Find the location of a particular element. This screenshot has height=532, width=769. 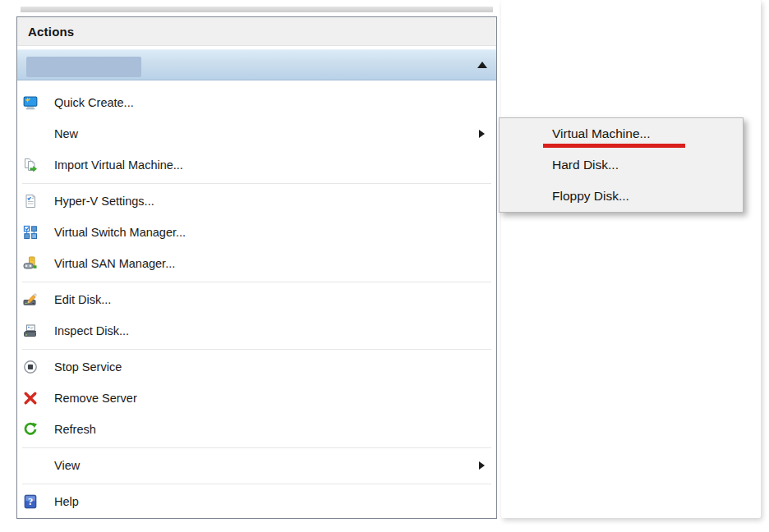

action-item-label: View is located at coordinates (67, 466).